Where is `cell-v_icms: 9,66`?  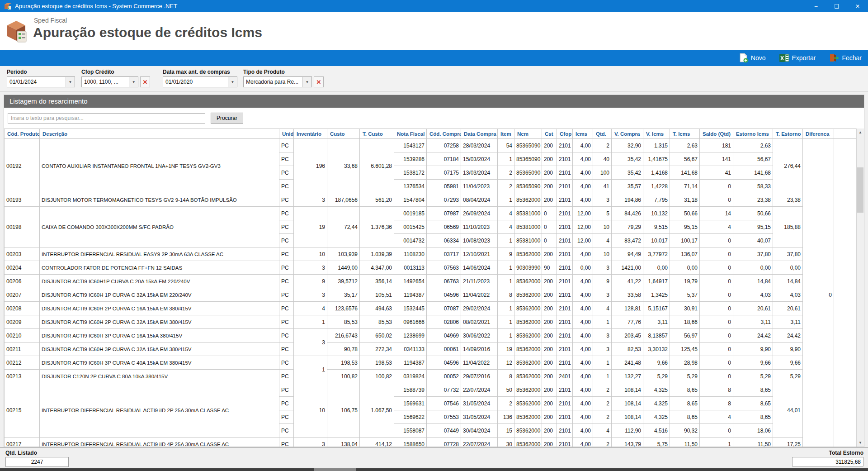
cell-v_icms: 9,66 is located at coordinates (656, 363).